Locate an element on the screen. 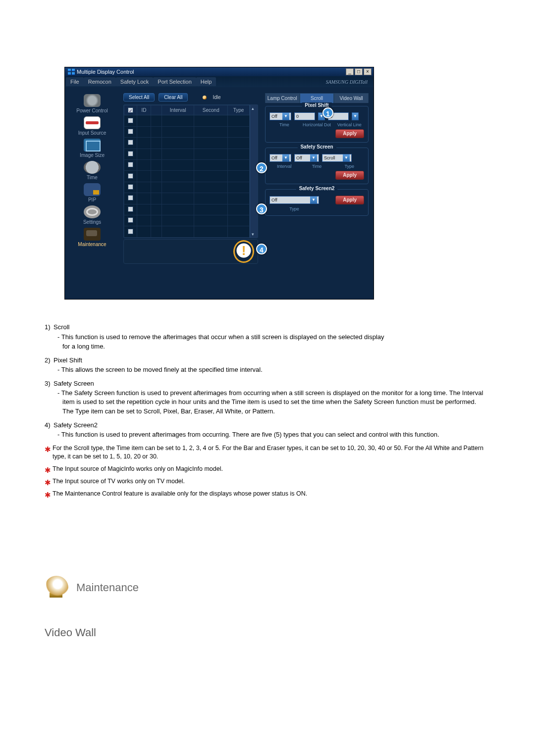 The width and height of the screenshot is (535, 756). safety2-type-select: Off▼ is located at coordinates (294, 200).